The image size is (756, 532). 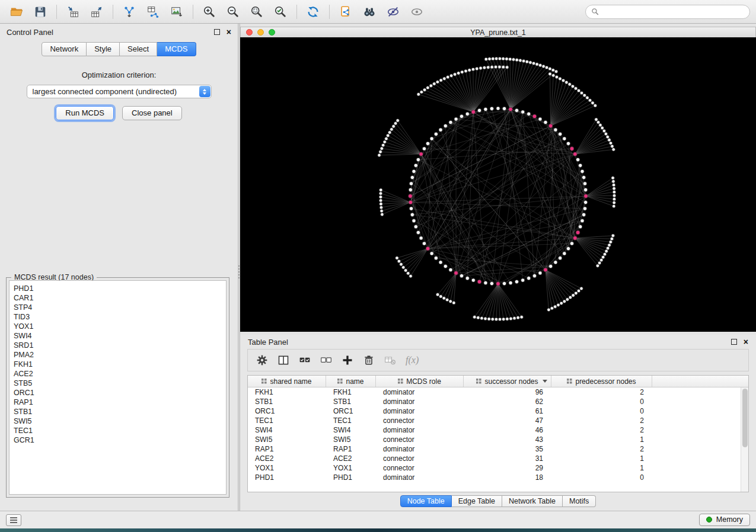 What do you see at coordinates (233, 12) in the screenshot?
I see `zoom-out-button` at bounding box center [233, 12].